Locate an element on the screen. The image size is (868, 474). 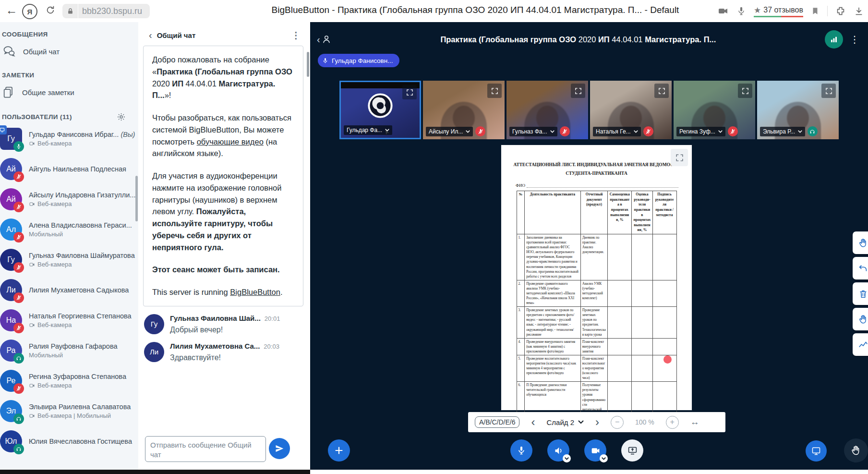
wb-trash-tool-button is located at coordinates (860, 294).